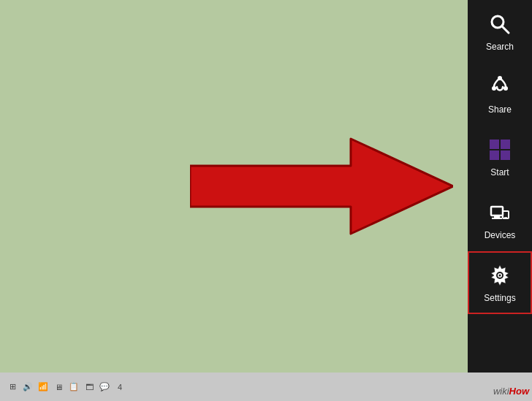 Image resolution: width=532 pixels, height=401 pixels. What do you see at coordinates (500, 24) in the screenshot?
I see `search-icon` at bounding box center [500, 24].